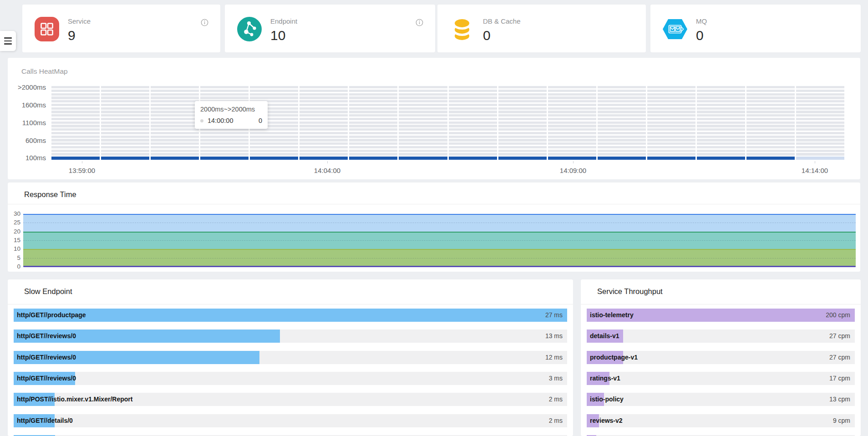 This screenshot has height=436, width=868. What do you see at coordinates (51, 315) in the screenshot?
I see `bar-label: http/GET//productpage` at bounding box center [51, 315].